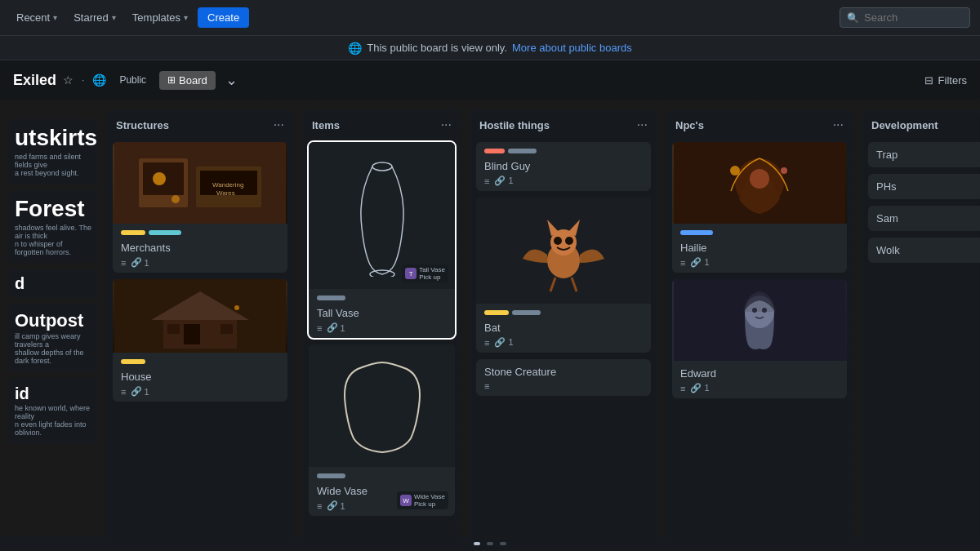 The width and height of the screenshot is (980, 551). Describe the element at coordinates (53, 284) in the screenshot. I see `outskirts-card-3: d` at that location.